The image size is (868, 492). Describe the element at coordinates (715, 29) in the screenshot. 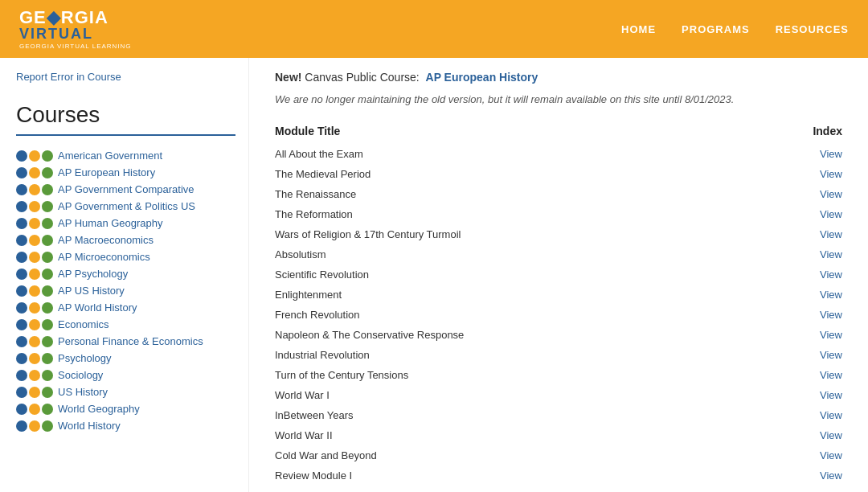

I see `nav-programs: PROGRAMS` at that location.